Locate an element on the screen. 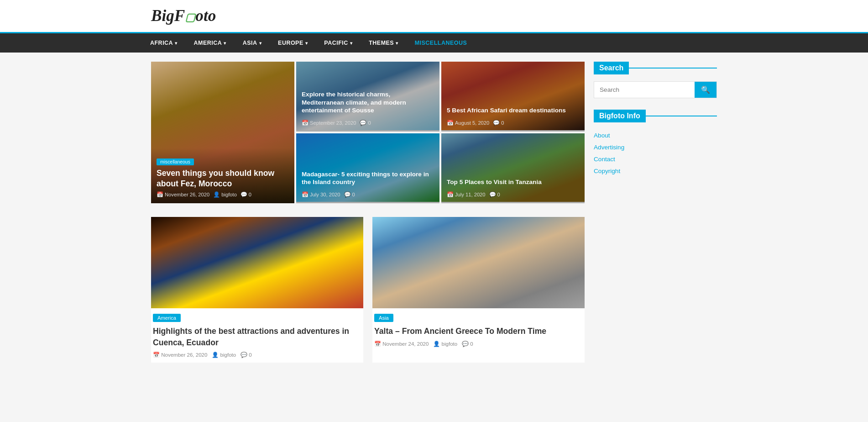 The width and height of the screenshot is (868, 422). search-button: 🔍 is located at coordinates (706, 90).